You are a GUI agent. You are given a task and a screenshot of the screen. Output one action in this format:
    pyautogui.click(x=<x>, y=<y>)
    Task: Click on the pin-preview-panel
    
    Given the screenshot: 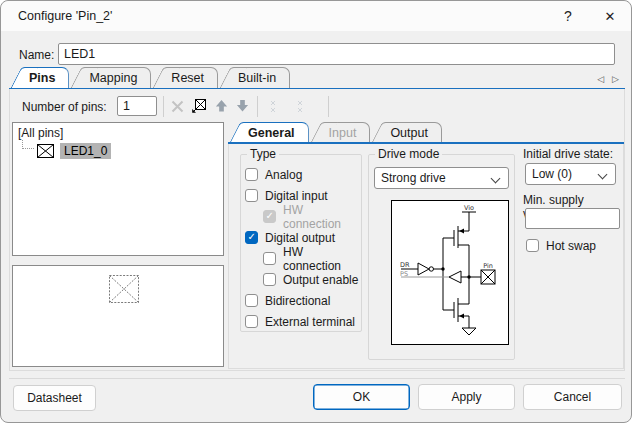 What is the action you would take?
    pyautogui.click(x=118, y=316)
    